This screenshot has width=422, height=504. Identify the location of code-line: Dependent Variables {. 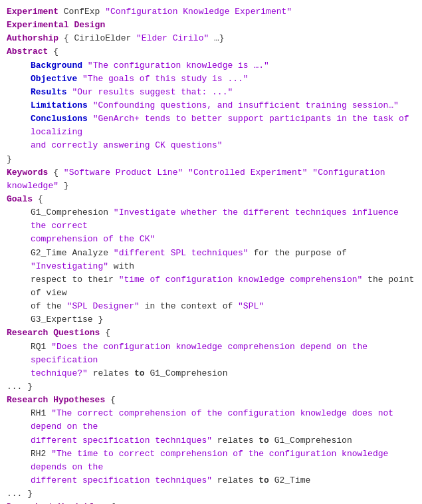
(211, 503).